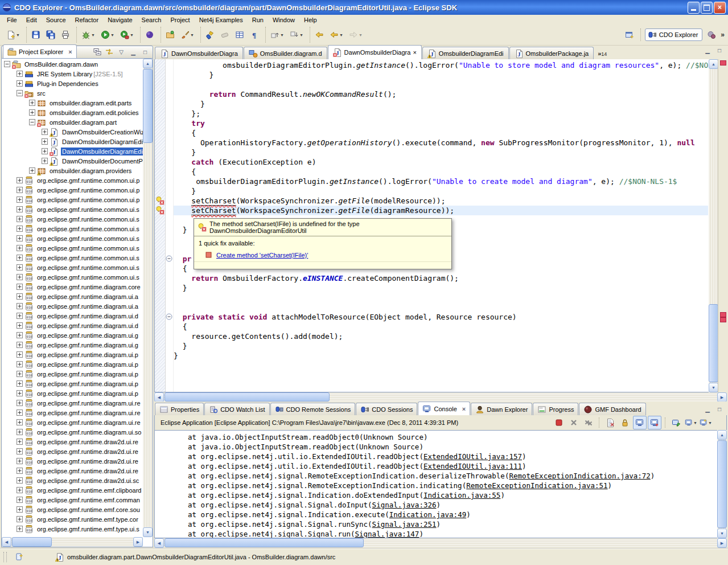 This screenshot has height=565, width=728. I want to click on menu-project: Project, so click(180, 20).